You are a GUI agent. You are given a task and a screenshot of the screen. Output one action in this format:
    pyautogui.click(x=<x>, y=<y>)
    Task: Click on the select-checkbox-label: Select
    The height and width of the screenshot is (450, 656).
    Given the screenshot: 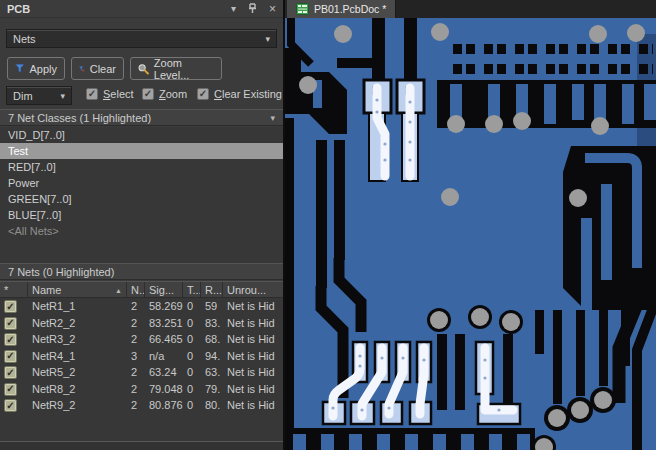 What is the action you would take?
    pyautogui.click(x=118, y=94)
    